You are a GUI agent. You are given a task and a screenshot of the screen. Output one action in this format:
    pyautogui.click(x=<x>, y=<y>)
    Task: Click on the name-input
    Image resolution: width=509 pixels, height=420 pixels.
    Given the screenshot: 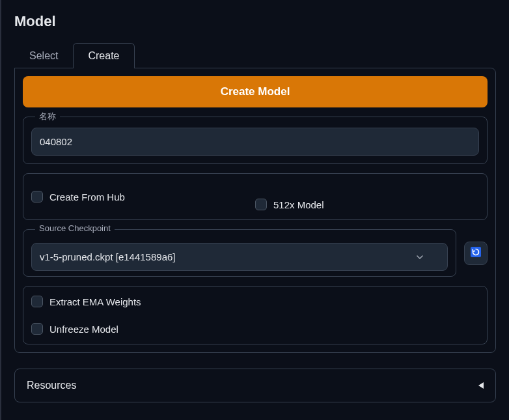 What is the action you would take?
    pyautogui.click(x=255, y=142)
    